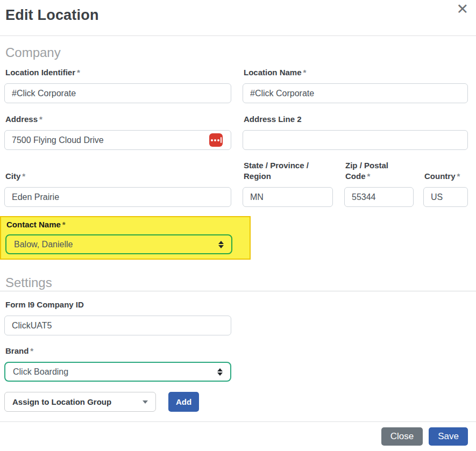  I want to click on country-label: Country*, so click(446, 176).